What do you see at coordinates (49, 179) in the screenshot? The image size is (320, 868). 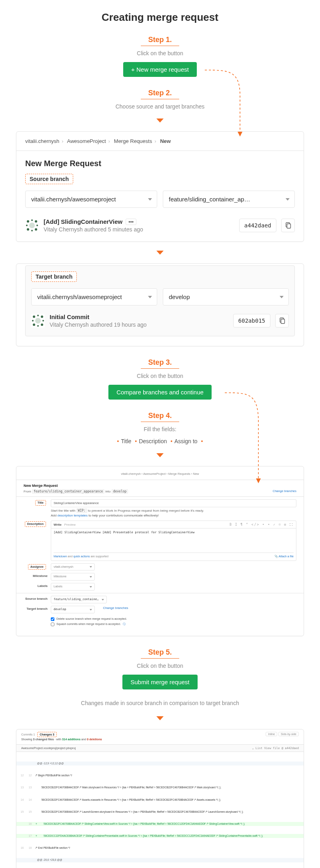 I see `source-branch-label: Source branch` at bounding box center [49, 179].